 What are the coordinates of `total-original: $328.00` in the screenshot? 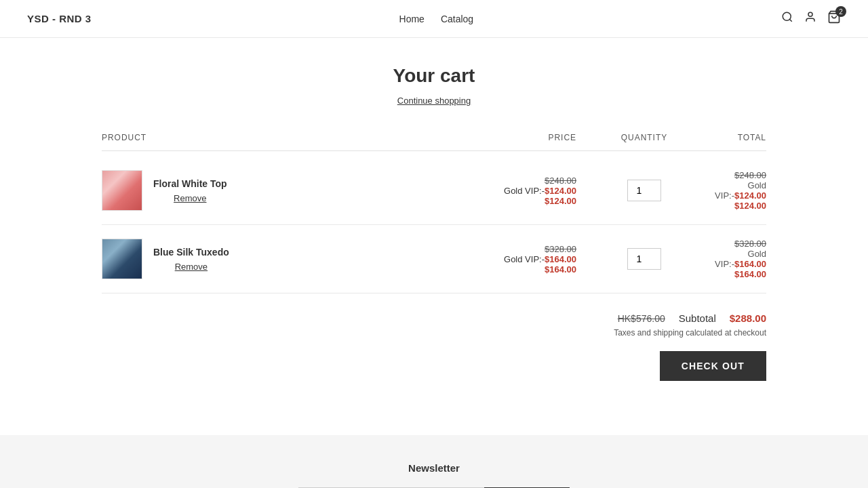 It's located at (726, 244).